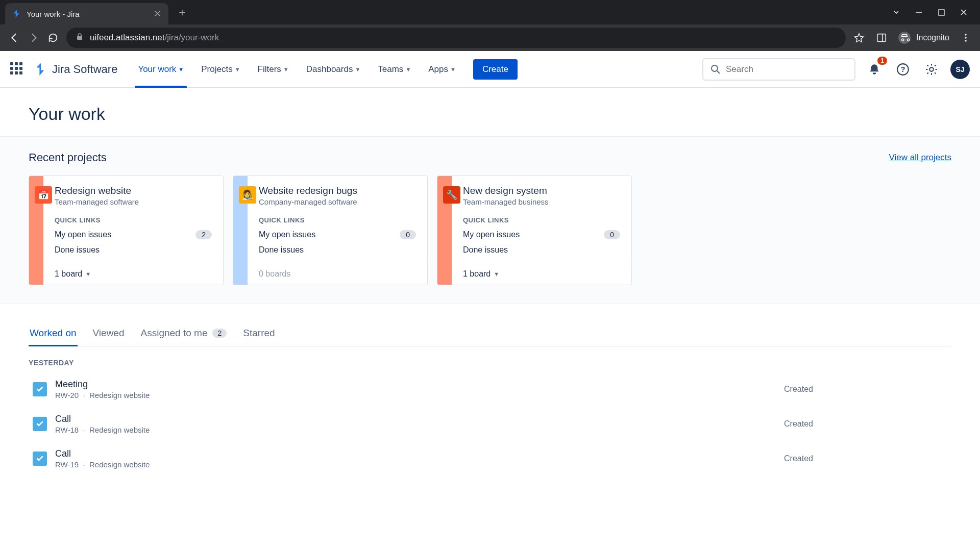 This screenshot has height=551, width=980. What do you see at coordinates (896, 12) in the screenshot?
I see `tab-search-icon` at bounding box center [896, 12].